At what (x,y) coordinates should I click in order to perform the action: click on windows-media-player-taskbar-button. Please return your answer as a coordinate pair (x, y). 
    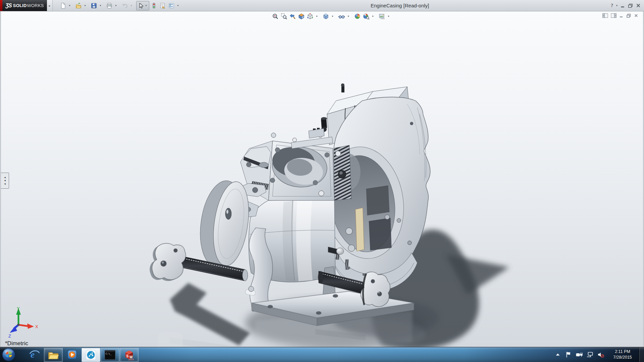
    Looking at the image, I should click on (72, 355).